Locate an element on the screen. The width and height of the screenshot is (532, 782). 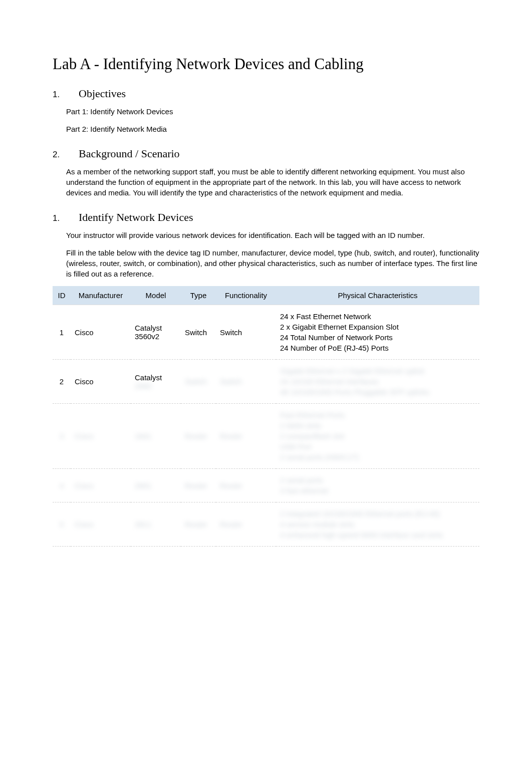
section-num: 2. is located at coordinates (66, 155).